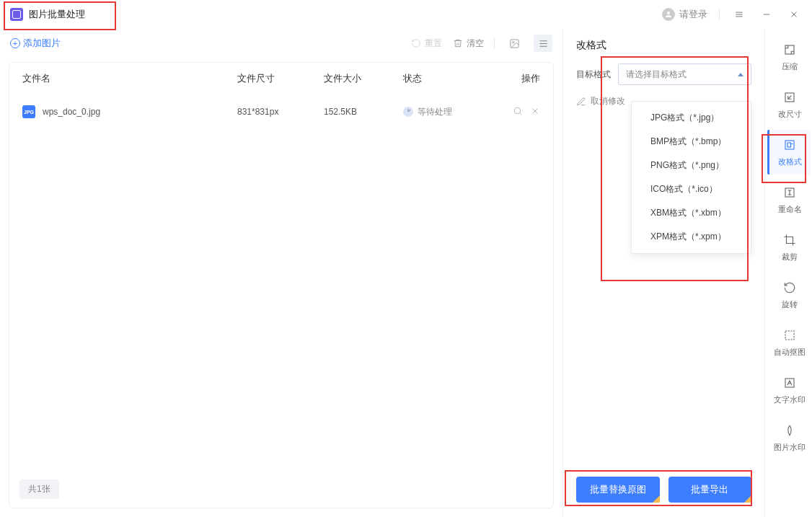 This screenshot has height=517, width=812. What do you see at coordinates (790, 383) in the screenshot?
I see `textwm-icon` at bounding box center [790, 383].